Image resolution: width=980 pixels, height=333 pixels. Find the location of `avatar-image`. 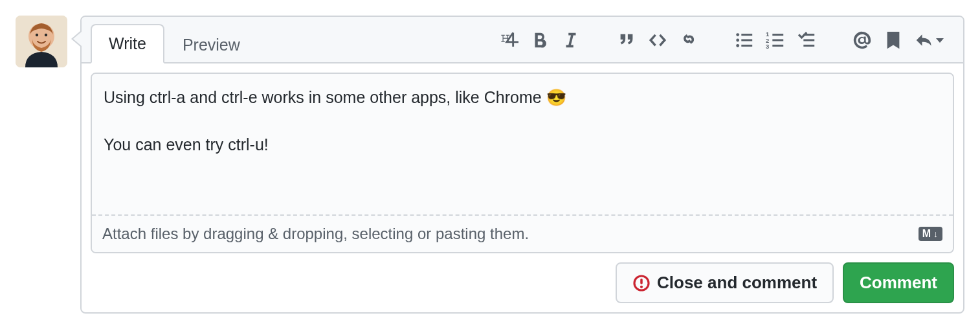

avatar-image is located at coordinates (41, 41).